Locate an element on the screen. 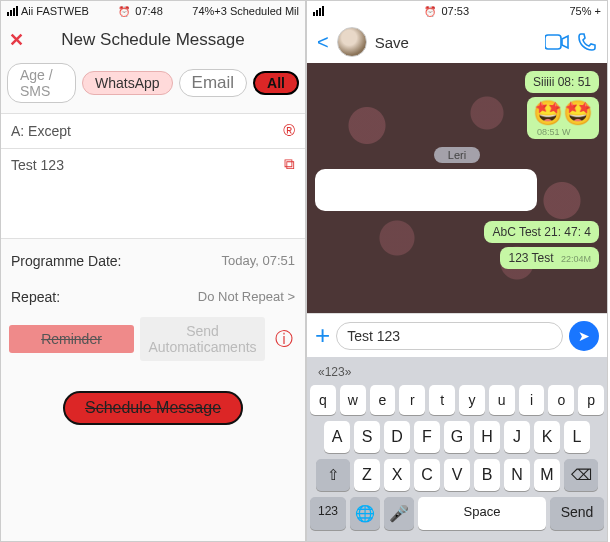  status-battery: 75% + is located at coordinates (586, 11).